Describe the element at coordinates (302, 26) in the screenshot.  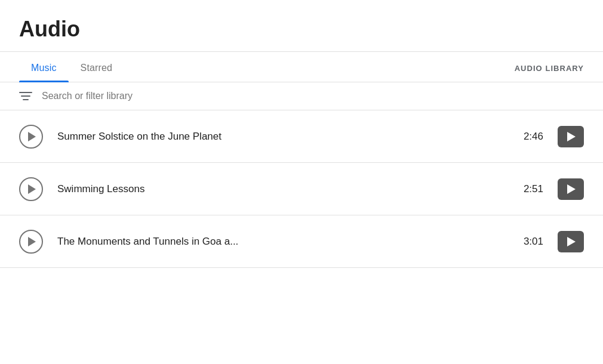
I see `page-header: Audio` at that location.